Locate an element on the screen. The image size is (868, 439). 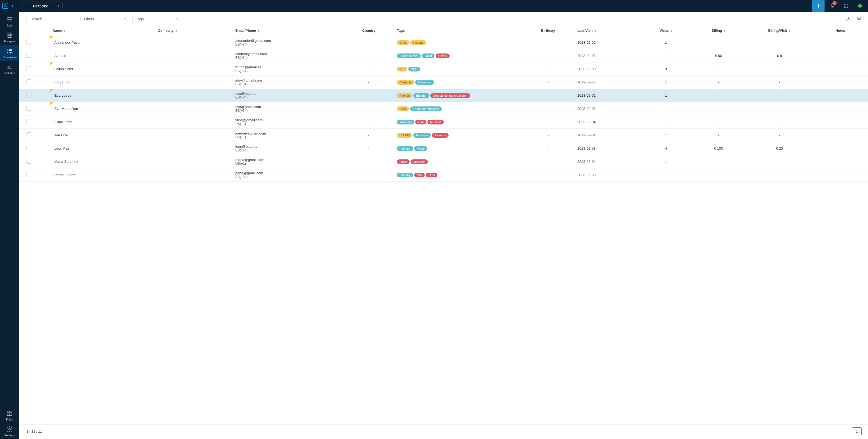
add-button is located at coordinates (818, 6).